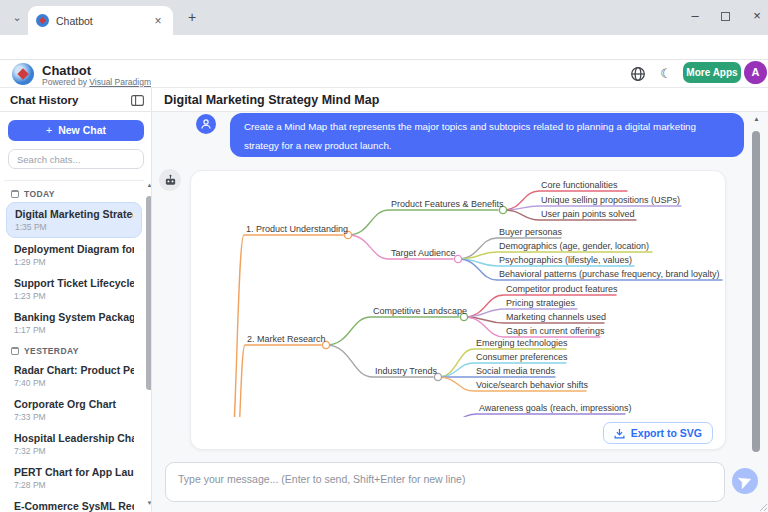 The height and width of the screenshot is (512, 768). What do you see at coordinates (74, 485) in the screenshot?
I see `chat-item-time: 7:28 PM` at bounding box center [74, 485].